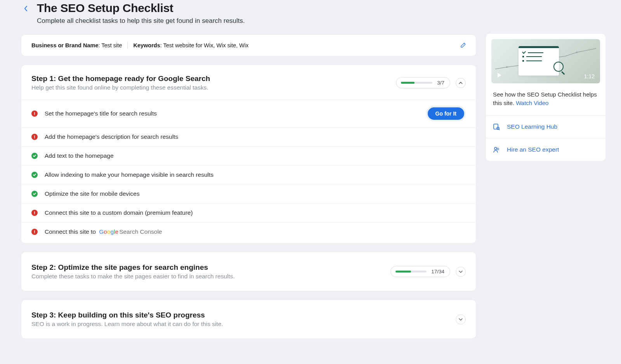 This screenshot has width=621, height=364. I want to click on side-link-label: Hire an SEO expert, so click(533, 150).